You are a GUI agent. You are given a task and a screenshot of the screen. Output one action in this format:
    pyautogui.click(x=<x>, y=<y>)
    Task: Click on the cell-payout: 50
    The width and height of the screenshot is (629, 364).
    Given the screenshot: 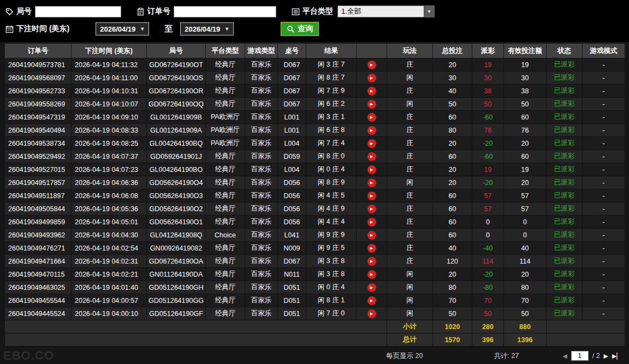 What is the action you would take?
    pyautogui.click(x=488, y=104)
    